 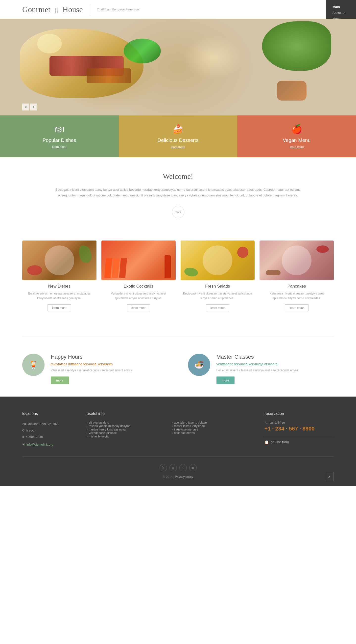 What do you see at coordinates (178, 129) in the screenshot?
I see `desserts-icon: 🍰` at bounding box center [178, 129].